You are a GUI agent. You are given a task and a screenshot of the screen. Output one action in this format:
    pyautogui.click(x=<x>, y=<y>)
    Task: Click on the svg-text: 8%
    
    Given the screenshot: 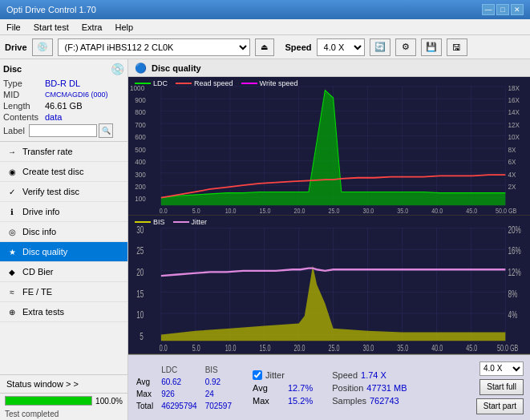 What is the action you would take?
    pyautogui.click(x=512, y=293)
    